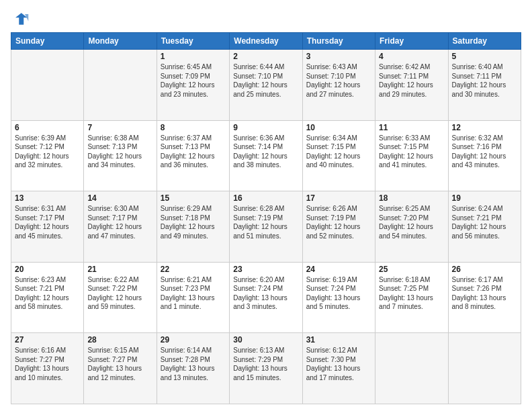 This screenshot has width=532, height=411. Describe the element at coordinates (48, 369) in the screenshot. I see `calendar-cell: 27Sunrise: 6:16 AM Sunset: 7:27 PM Dayli…` at that location.